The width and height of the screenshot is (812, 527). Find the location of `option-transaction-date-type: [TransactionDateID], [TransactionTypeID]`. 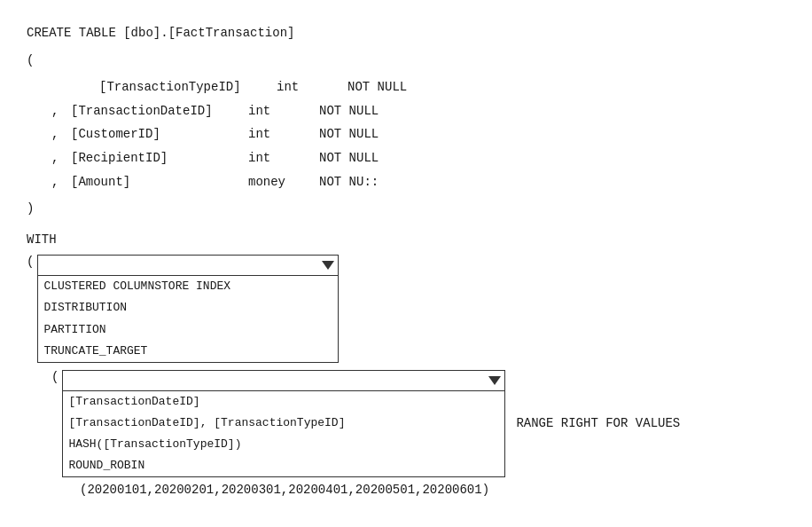

option-transaction-date-type: [TransactionDateID], [TransactionTypeID] is located at coordinates (284, 423).